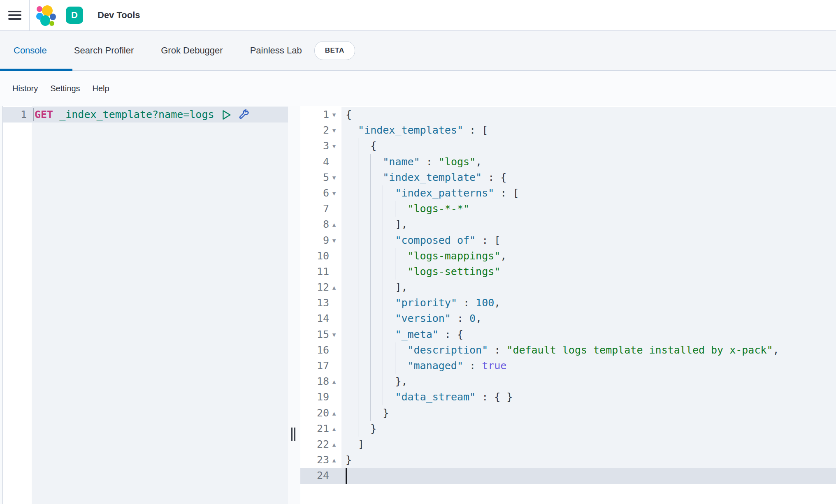 This screenshot has height=504, width=836. Describe the element at coordinates (568, 429) in the screenshot. I see `response-line: 21▴ }` at that location.